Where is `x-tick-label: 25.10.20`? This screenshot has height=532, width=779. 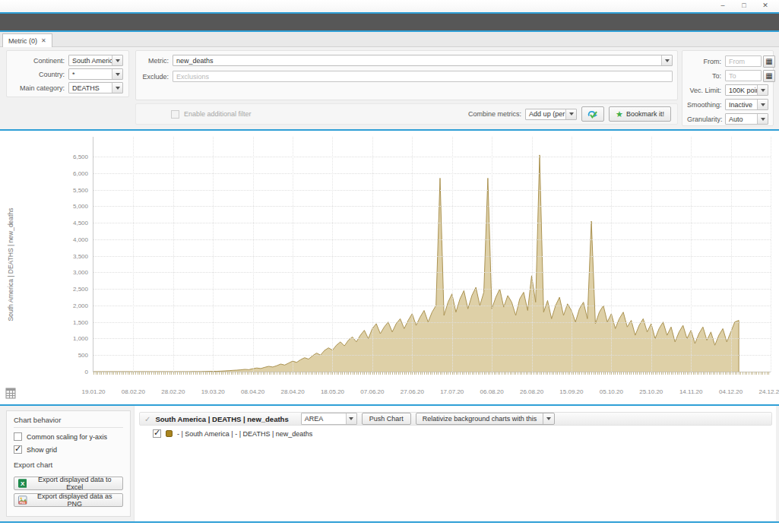
x-tick-label: 25.10.20 is located at coordinates (651, 392).